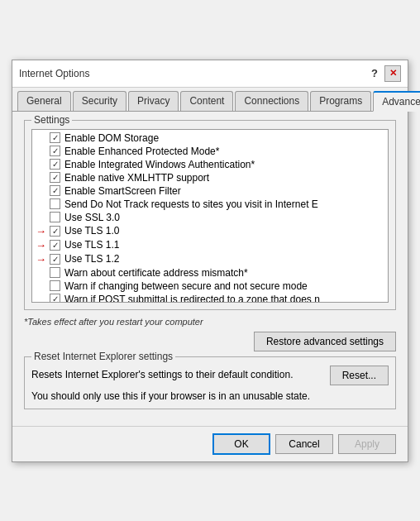 This screenshot has height=521, width=420. What do you see at coordinates (210, 191) in the screenshot?
I see `list-item: Enable SmartScreen Filter` at bounding box center [210, 191].